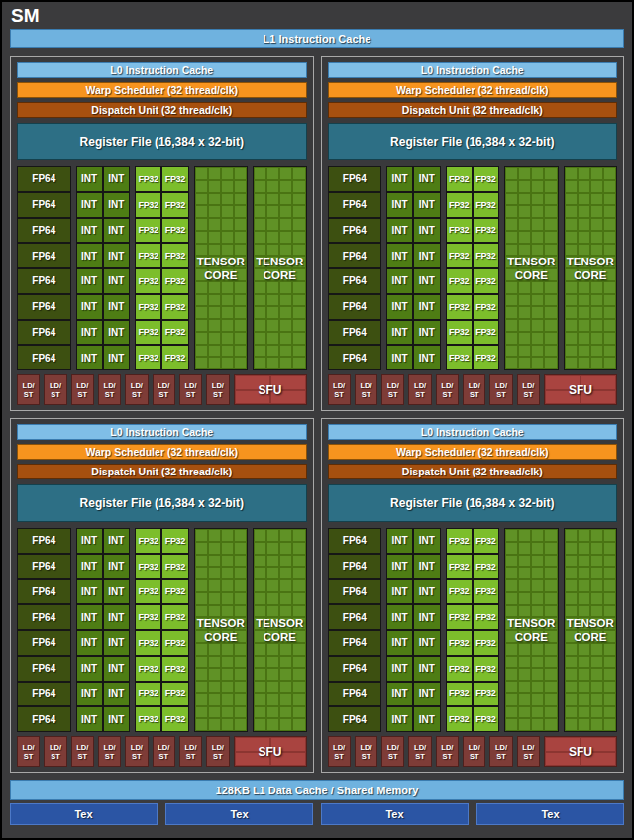 The height and width of the screenshot is (840, 634). Describe the element at coordinates (355, 630) in the screenshot. I see `fp64-core-column: FP64FP64FP64FP64FP64FP64FP64FP64` at that location.